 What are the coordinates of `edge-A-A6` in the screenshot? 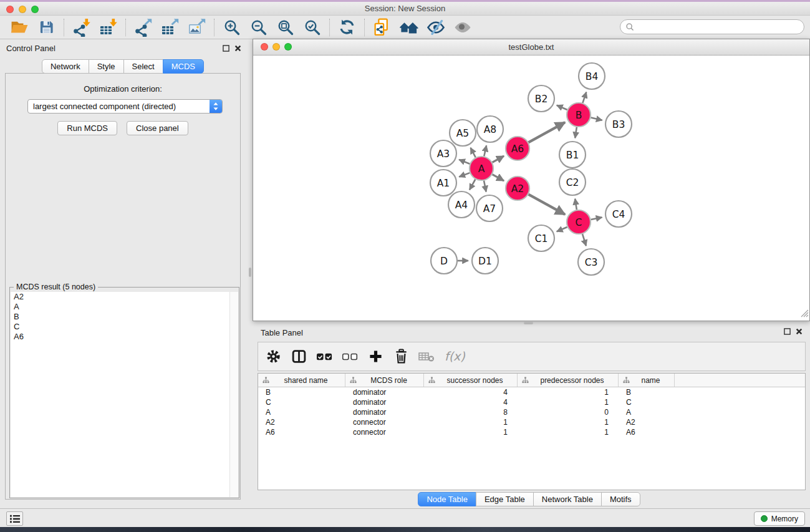 It's located at (499, 159).